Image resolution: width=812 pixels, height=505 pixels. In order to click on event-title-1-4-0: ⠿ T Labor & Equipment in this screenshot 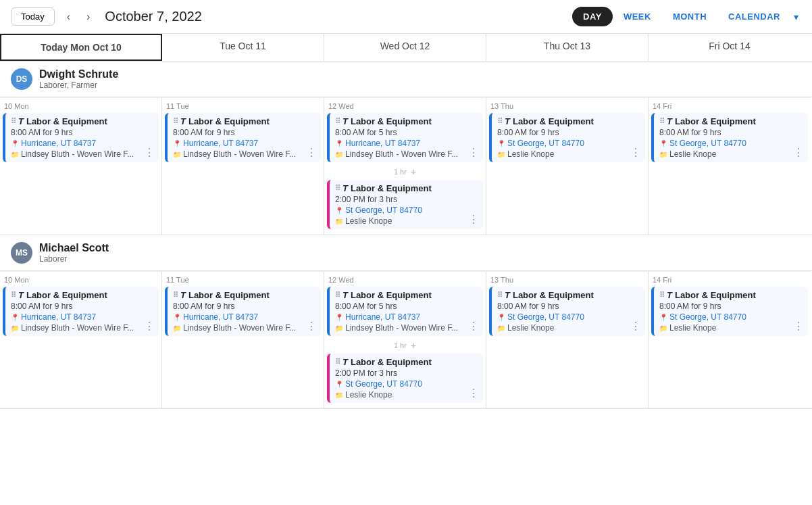, I will do `click(731, 295)`.